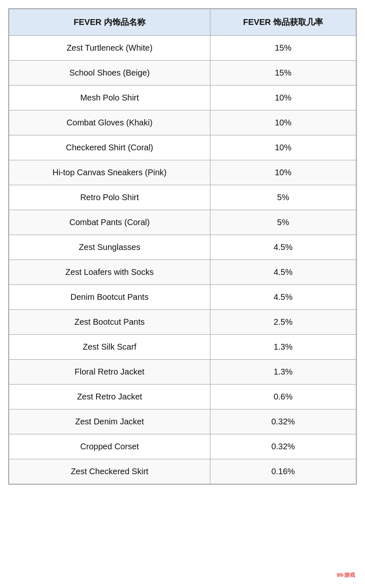  Describe the element at coordinates (110, 73) in the screenshot. I see `item-name: School Shoes (Beige)` at that location.